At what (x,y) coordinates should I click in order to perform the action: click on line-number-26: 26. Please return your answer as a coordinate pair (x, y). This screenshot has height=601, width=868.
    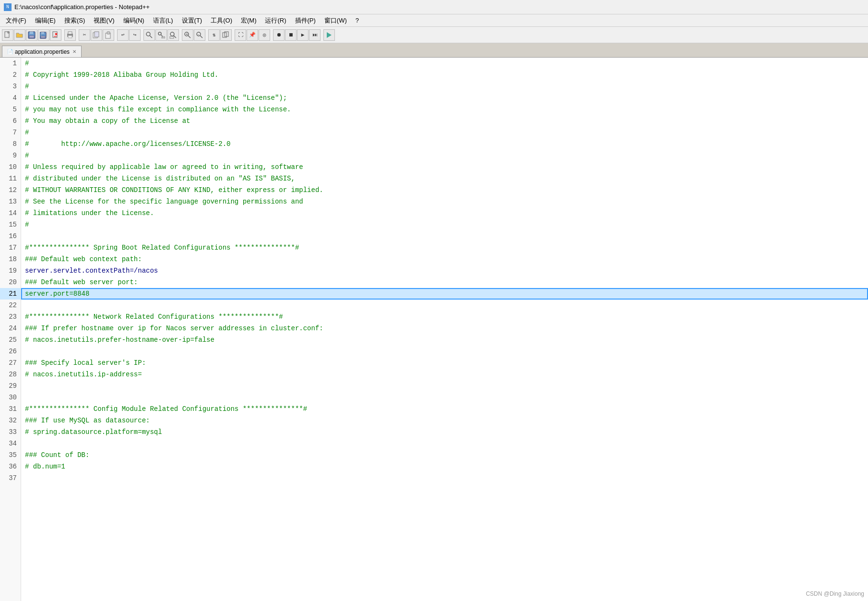
    Looking at the image, I should click on (11, 351).